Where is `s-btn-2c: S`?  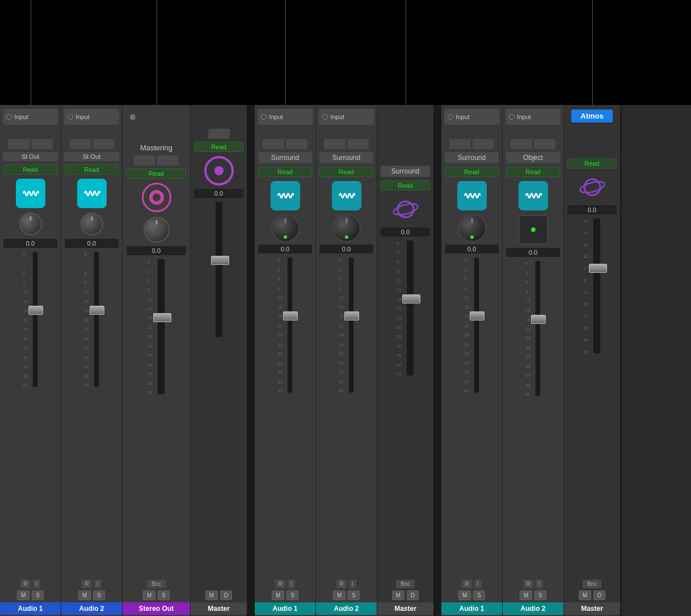 s-btn-2c: S is located at coordinates (540, 596).